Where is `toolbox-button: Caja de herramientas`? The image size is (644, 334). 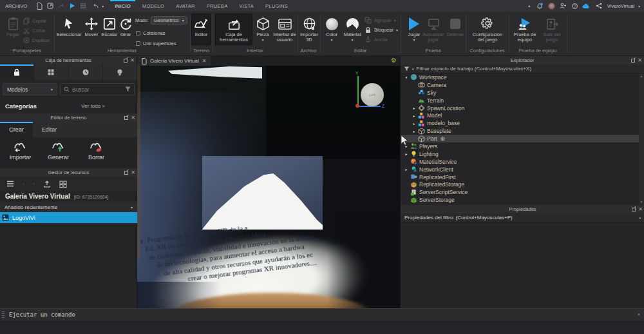 toolbox-button: Caja de herramientas is located at coordinates (234, 29).